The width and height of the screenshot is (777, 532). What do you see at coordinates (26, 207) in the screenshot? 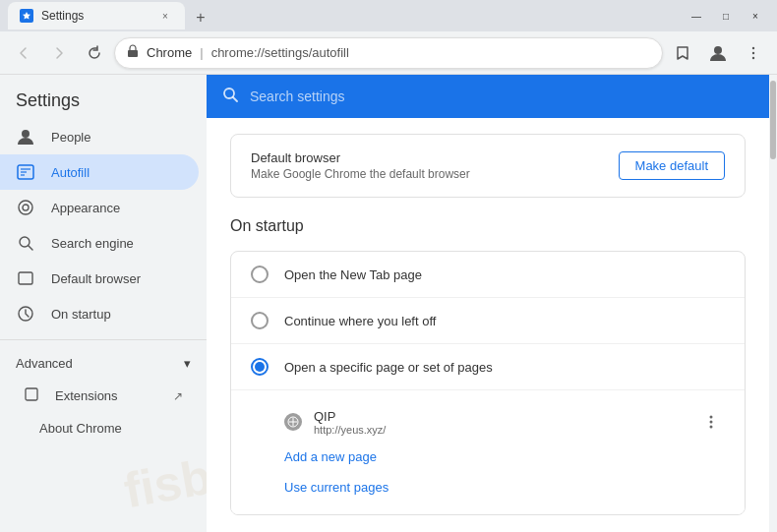
I see `appearance-icon` at bounding box center [26, 207].